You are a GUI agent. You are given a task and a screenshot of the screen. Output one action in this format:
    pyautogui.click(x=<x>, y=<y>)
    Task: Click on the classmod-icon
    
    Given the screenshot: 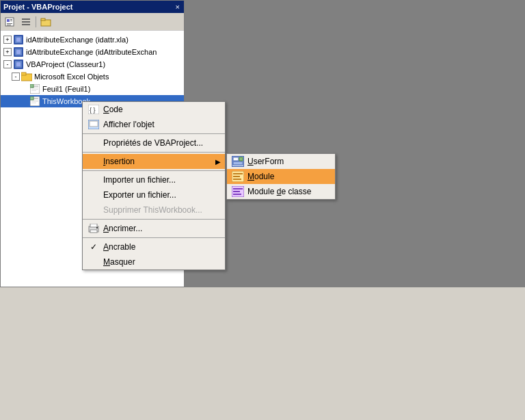 What is the action you would take?
    pyautogui.click(x=238, y=192)
    